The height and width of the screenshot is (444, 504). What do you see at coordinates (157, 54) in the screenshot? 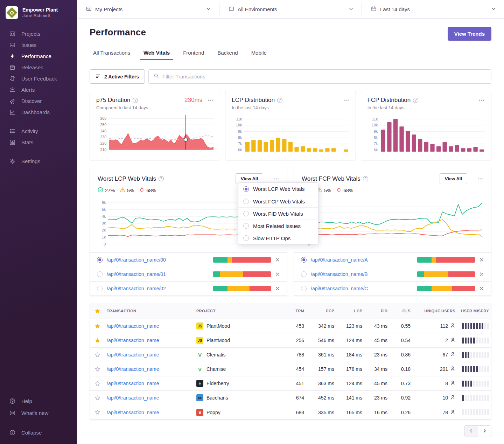
I see `tab-web-vitals: Web Vitals` at bounding box center [157, 54].